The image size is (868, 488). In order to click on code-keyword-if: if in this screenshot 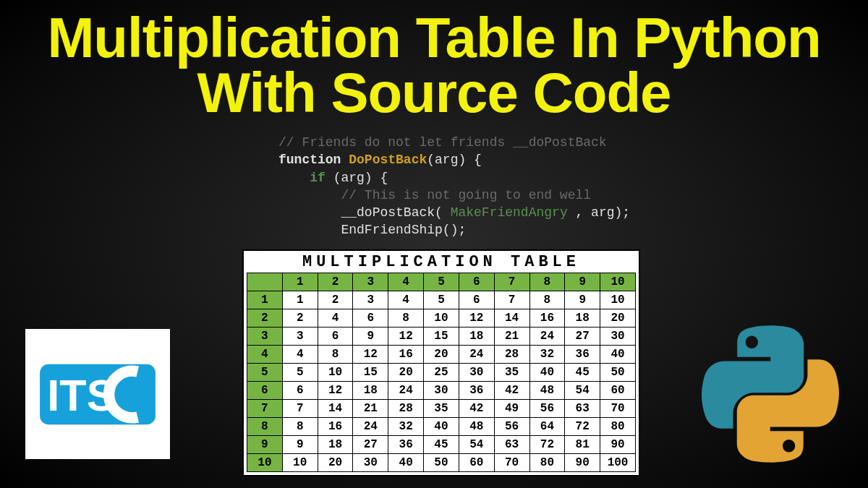, I will do `click(318, 178)`.